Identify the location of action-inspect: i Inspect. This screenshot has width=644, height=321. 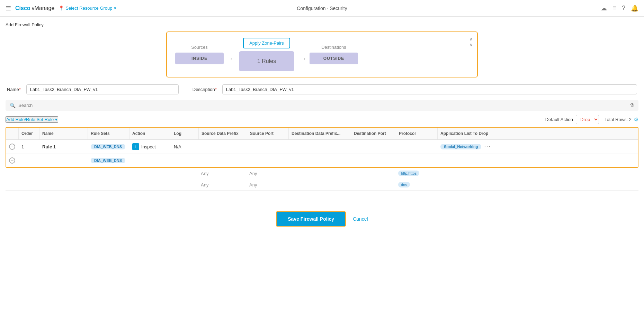
(150, 147).